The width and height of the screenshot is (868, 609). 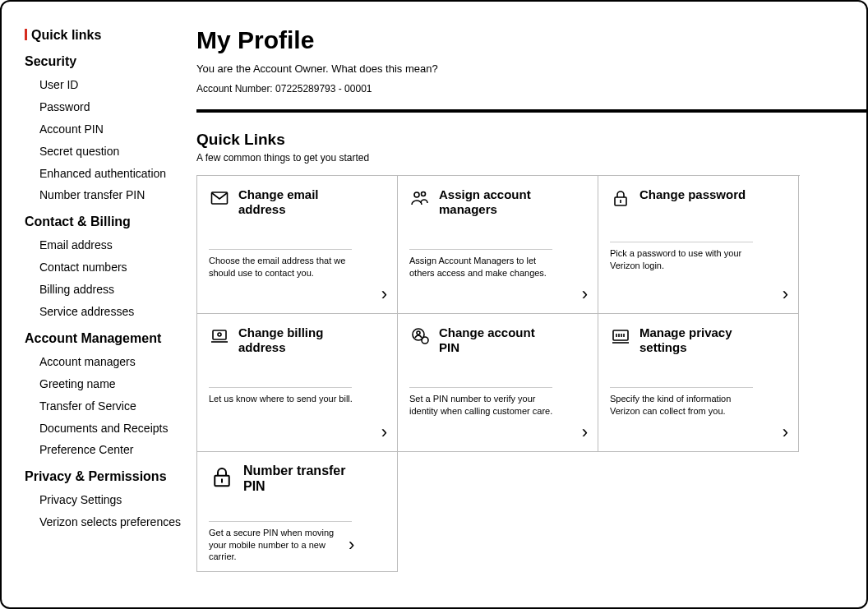 I want to click on sidebar-item-account-pin: Account PIN, so click(x=107, y=130).